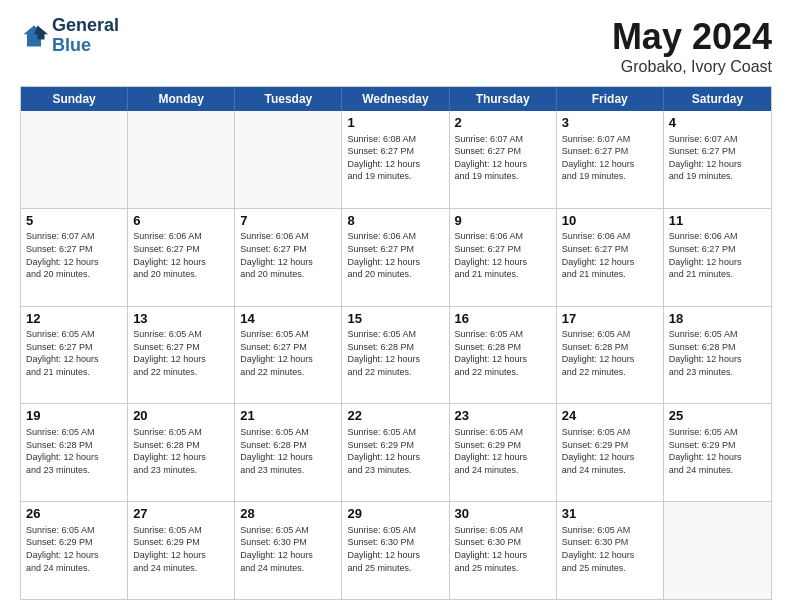  What do you see at coordinates (74, 452) in the screenshot?
I see `calendar-cell-19: 19Sunrise: 6:05 AMSunset: 6:28 PMDayligh…` at bounding box center [74, 452].